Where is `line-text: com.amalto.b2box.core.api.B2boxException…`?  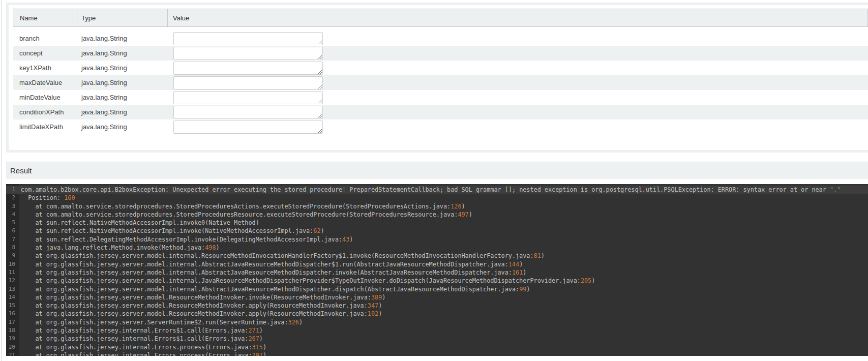
line-text: com.amalto.b2box.core.api.B2boxException… is located at coordinates (443, 190).